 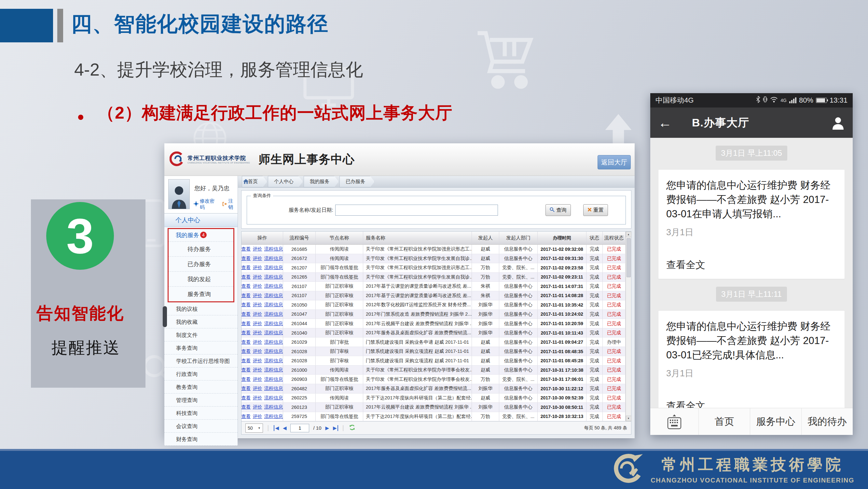 I want to click on breadcrumb-tab: 我的服务, so click(x=321, y=181).